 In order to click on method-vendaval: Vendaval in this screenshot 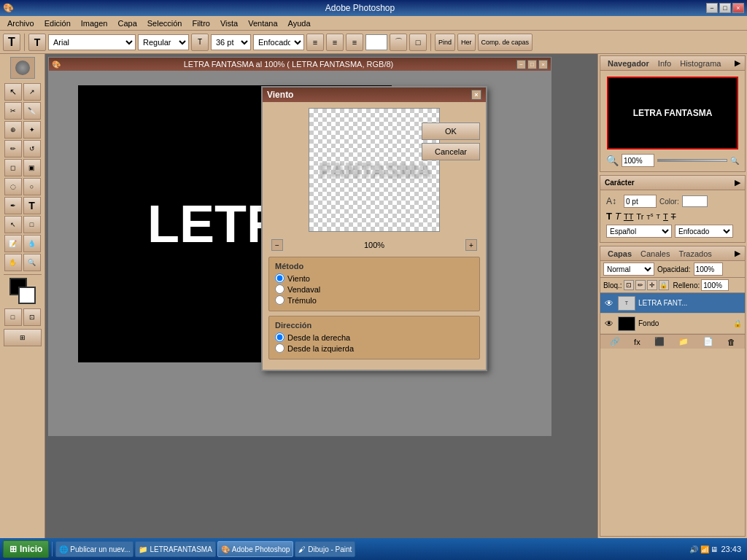, I will do `click(374, 289)`.